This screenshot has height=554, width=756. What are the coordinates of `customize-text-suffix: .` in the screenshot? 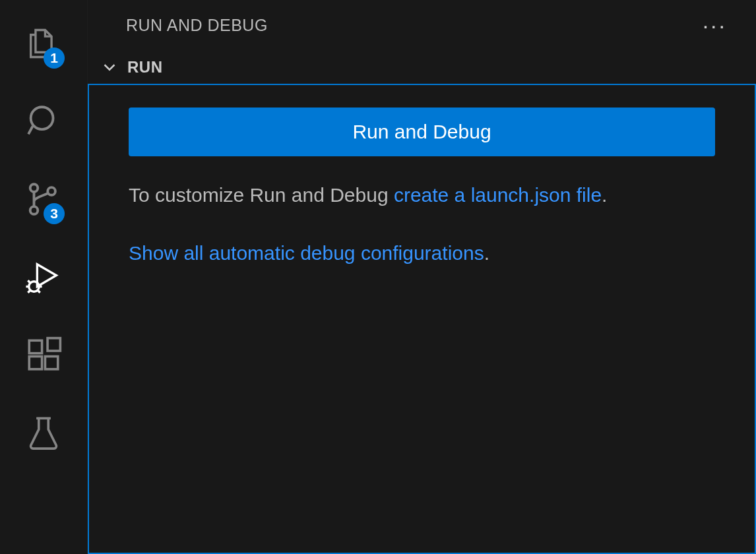 It's located at (604, 195).